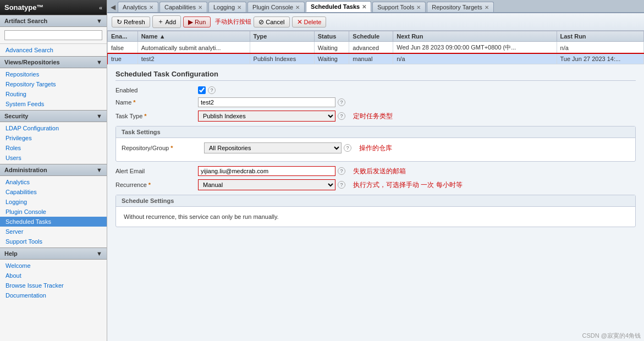  What do you see at coordinates (228, 7) in the screenshot?
I see `tab-logging: Logging ✕` at bounding box center [228, 7].